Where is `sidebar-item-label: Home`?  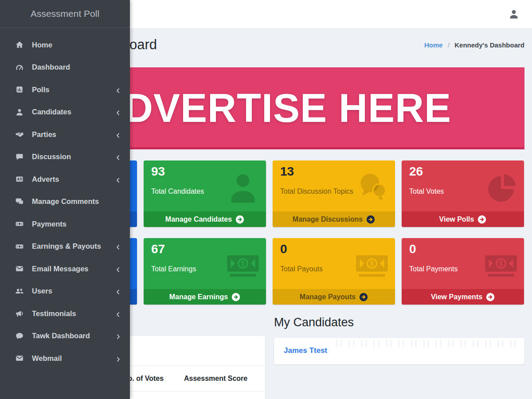 sidebar-item-label: Home is located at coordinates (42, 45).